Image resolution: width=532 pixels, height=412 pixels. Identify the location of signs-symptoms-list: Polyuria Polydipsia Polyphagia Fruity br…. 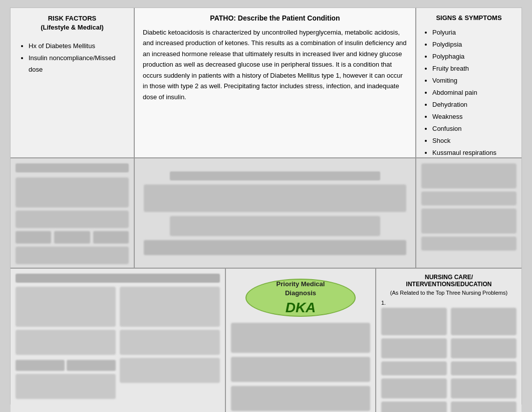
(469, 93).